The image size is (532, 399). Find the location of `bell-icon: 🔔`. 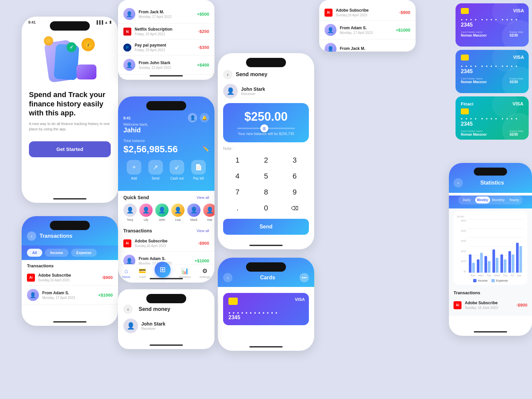

bell-icon: 🔔 is located at coordinates (204, 118).